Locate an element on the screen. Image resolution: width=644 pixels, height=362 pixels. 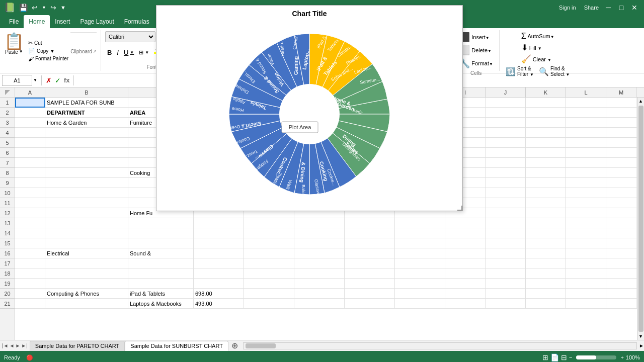
cell-E16 is located at coordinates (269, 253).